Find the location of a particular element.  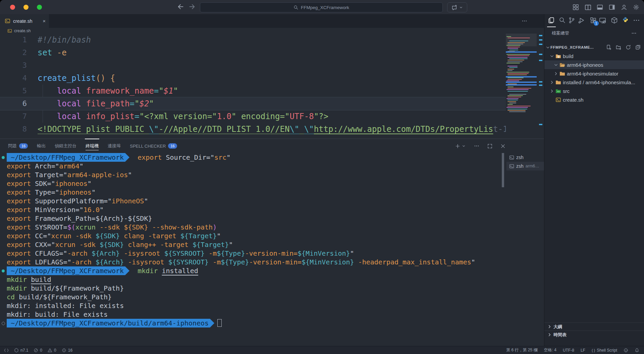

navigate-forward-icon is located at coordinates (192, 7).